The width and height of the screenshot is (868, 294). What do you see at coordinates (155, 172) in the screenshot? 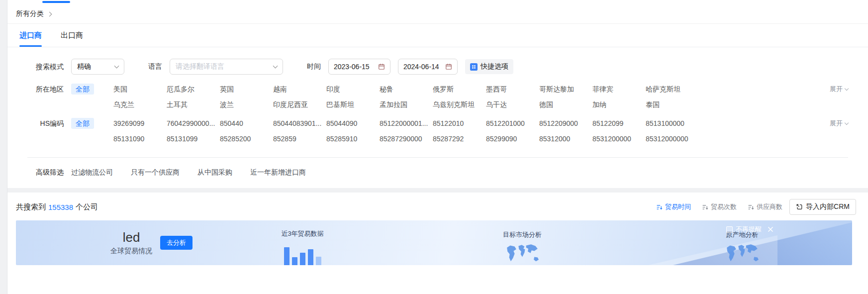
I see `advanced-filter-option: 只有一个供应商` at bounding box center [155, 172].